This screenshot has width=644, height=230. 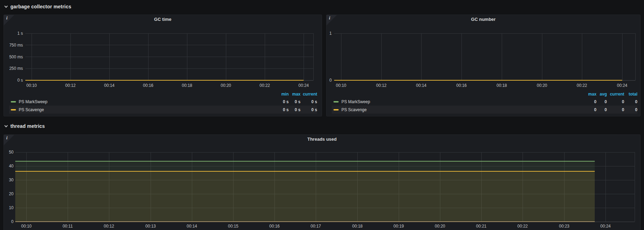 I want to click on gc-number-legend: maxavgcurrenttotalPS MarkSweep0000PS Sca…, so click(x=484, y=102).